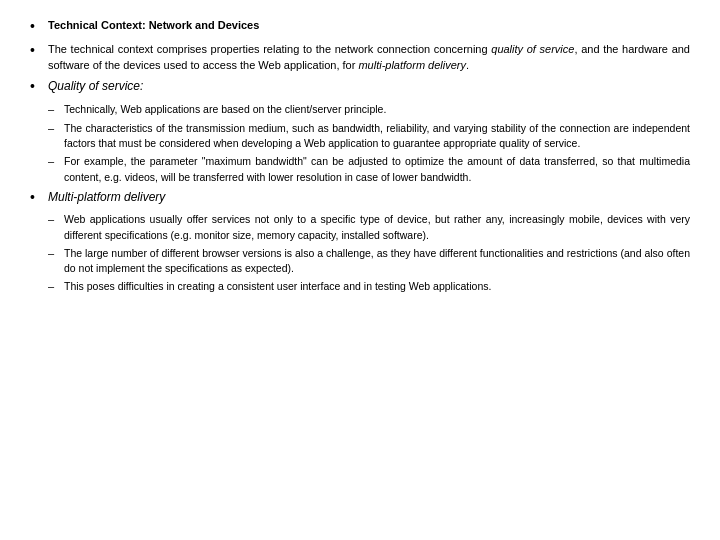  I want to click on sub-bullet-3-1: – Technically, Web applications are base…, so click(369, 110).